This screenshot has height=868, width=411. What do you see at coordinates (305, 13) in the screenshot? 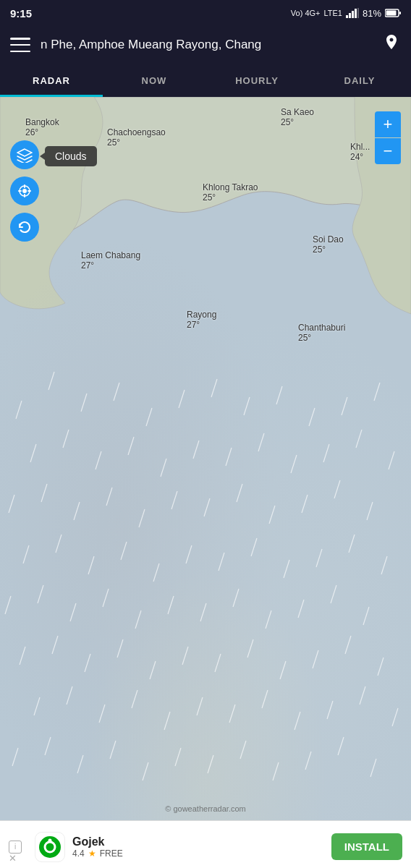
I see `signal-label: Vo) 4G+` at bounding box center [305, 13].